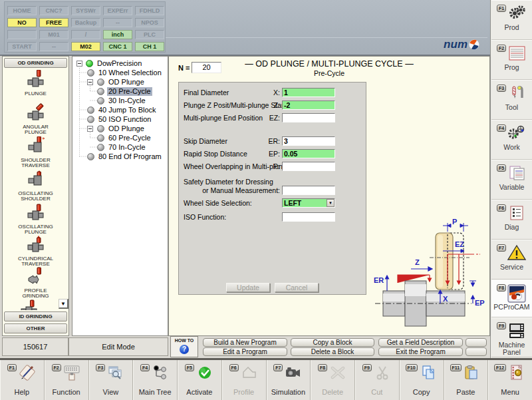 The image size is (532, 400). What do you see at coordinates (36, 63) in the screenshot?
I see `od-grinding-header-button: OD GRINDING` at bounding box center [36, 63].